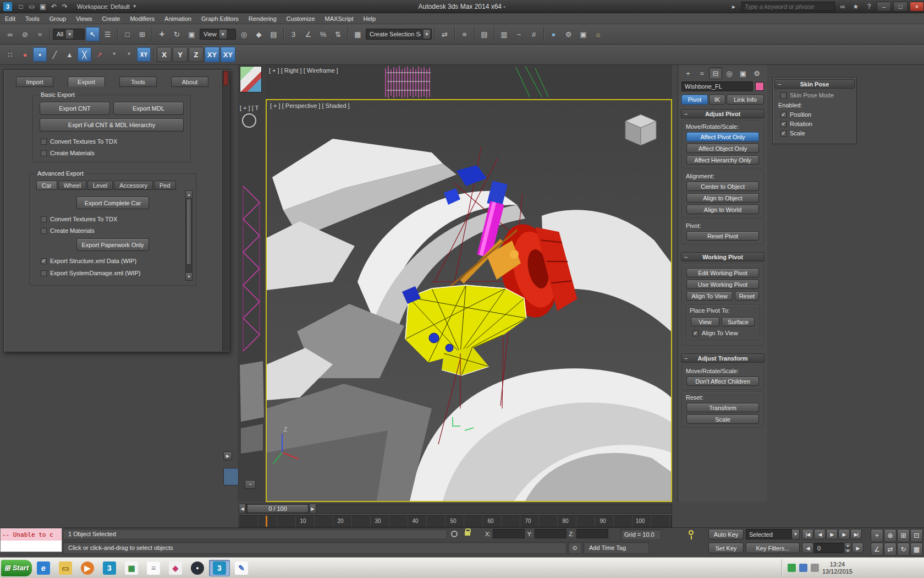  I want to click on isolate-selection-icon, so click(454, 534).